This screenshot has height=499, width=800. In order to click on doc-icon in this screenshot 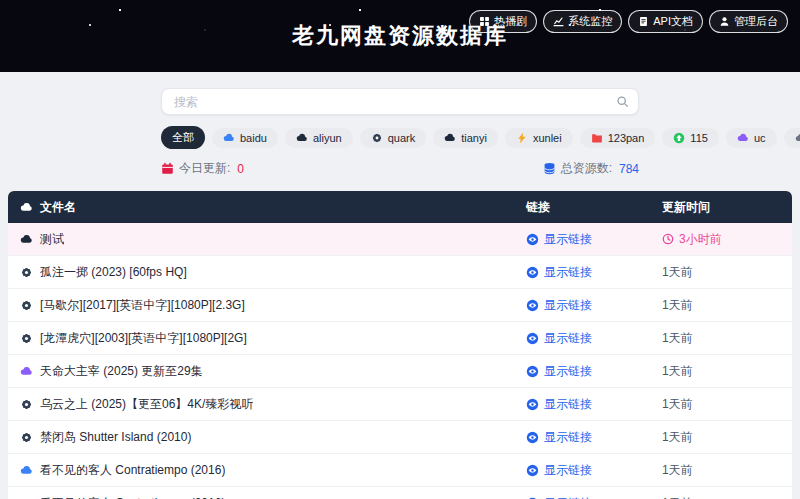, I will do `click(644, 22)`.